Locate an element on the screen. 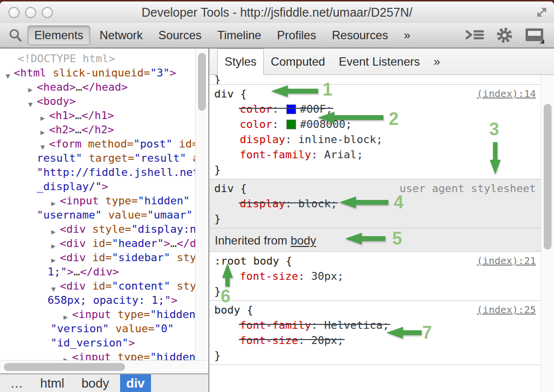 This screenshot has width=554, height=392. dom-tree-horizontal-scrollbar is located at coordinates (104, 367).